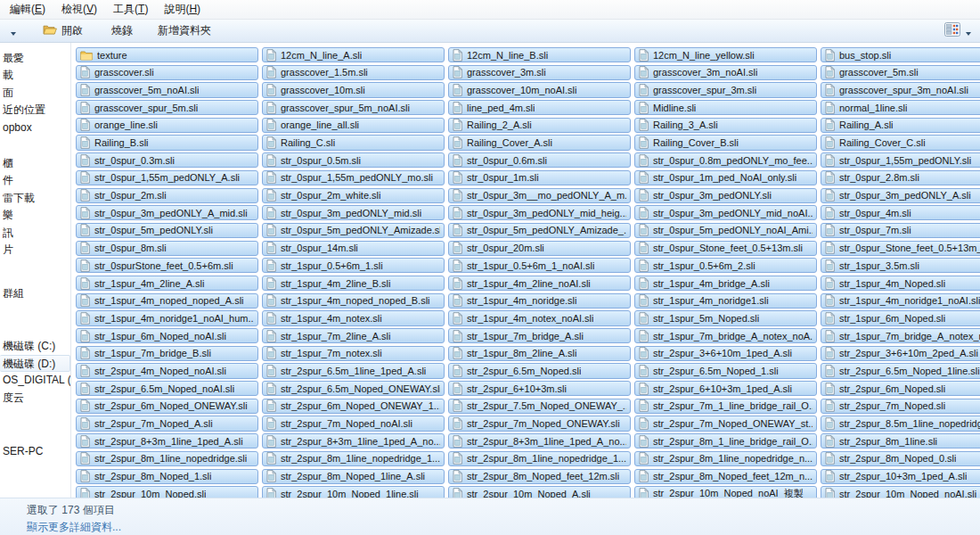 The image size is (980, 535). I want to click on menu-tools: 工具(T), so click(130, 10).